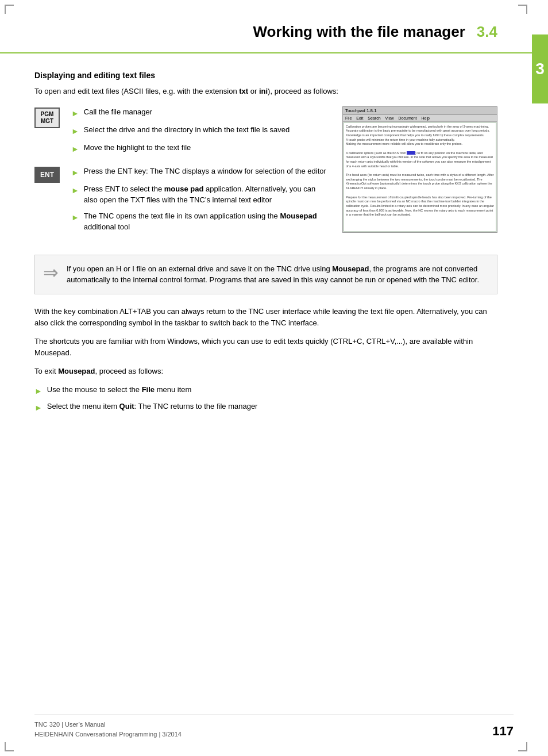 The width and height of the screenshot is (548, 756). I want to click on chapter-number: 3, so click(540, 69).